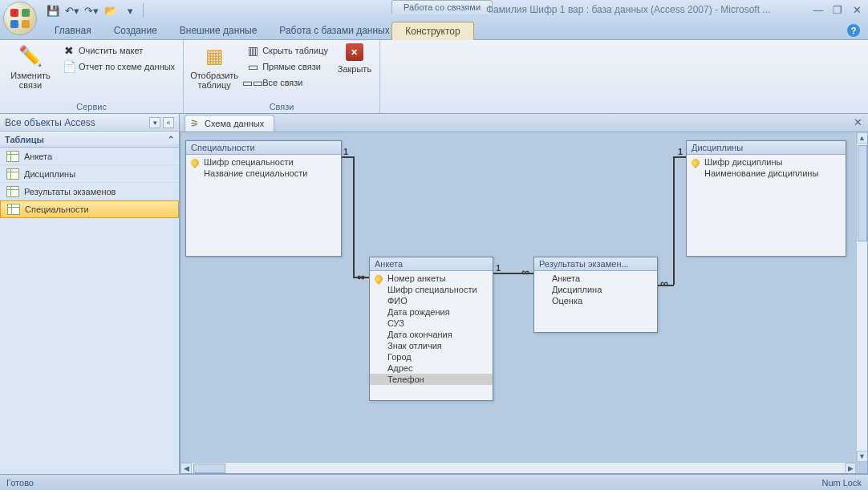 The image size is (868, 490). Describe the element at coordinates (850, 468) in the screenshot. I see `scroll-right-icon: ▶` at that location.